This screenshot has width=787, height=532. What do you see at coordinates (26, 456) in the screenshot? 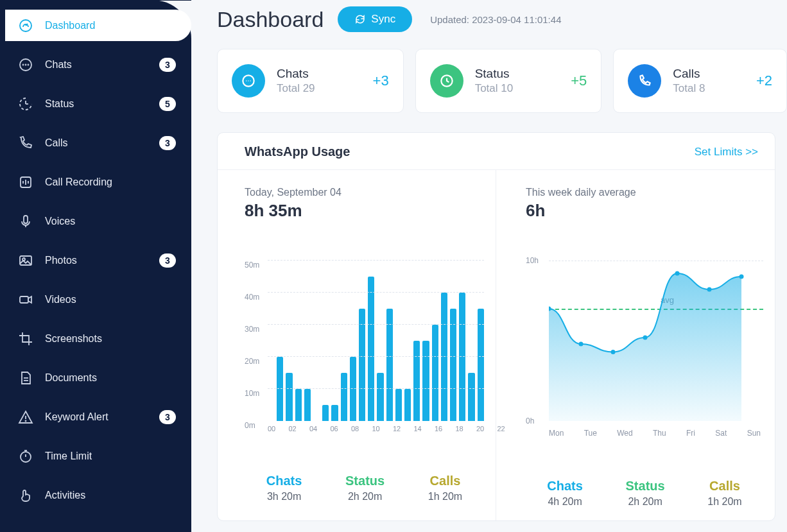
I see `timer-icon` at bounding box center [26, 456].